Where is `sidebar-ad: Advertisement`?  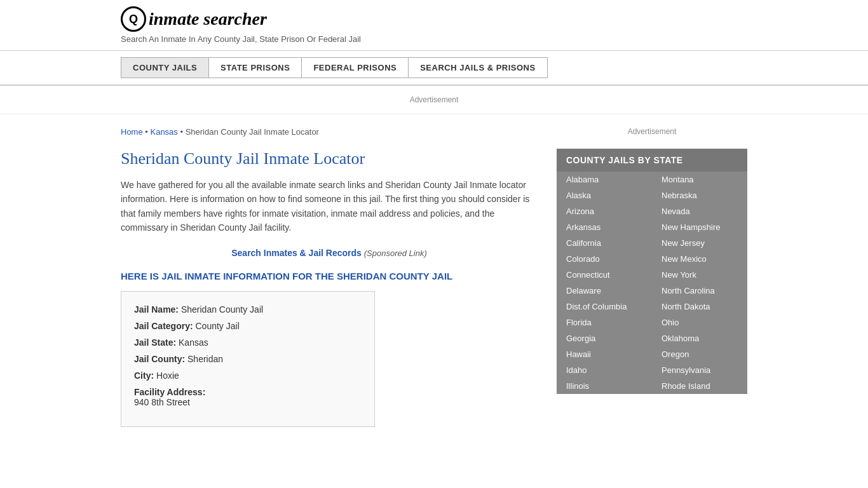 sidebar-ad: Advertisement is located at coordinates (652, 132).